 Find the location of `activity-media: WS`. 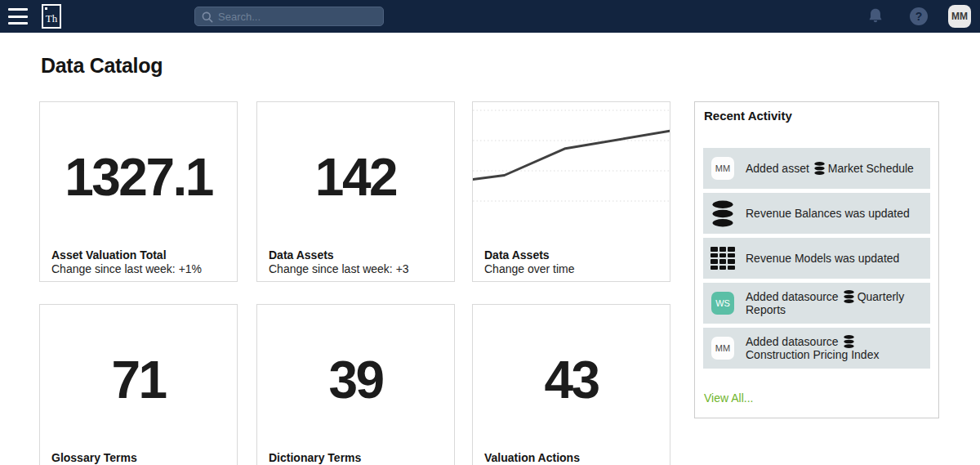

activity-media: WS is located at coordinates (723, 303).